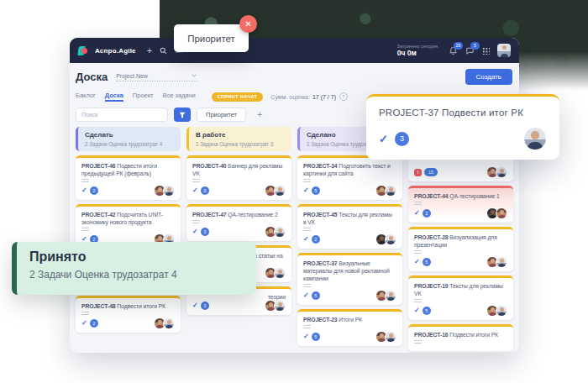  What do you see at coordinates (460, 297) in the screenshot?
I see `task-card: PROJECT-19 Тексты для рекламы VK✓5` at bounding box center [460, 297].